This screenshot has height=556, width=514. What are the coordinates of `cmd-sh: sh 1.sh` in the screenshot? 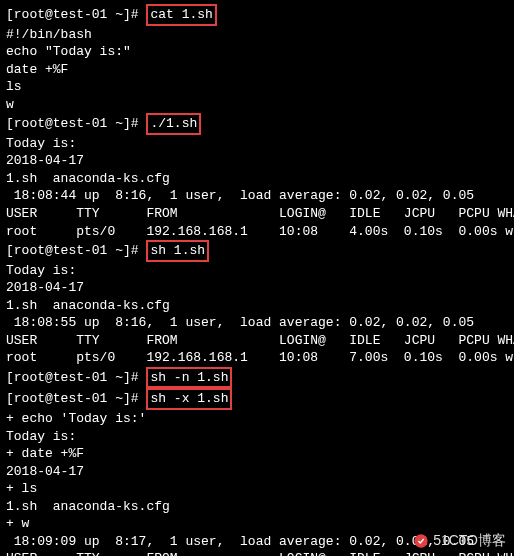 It's located at (178, 251).